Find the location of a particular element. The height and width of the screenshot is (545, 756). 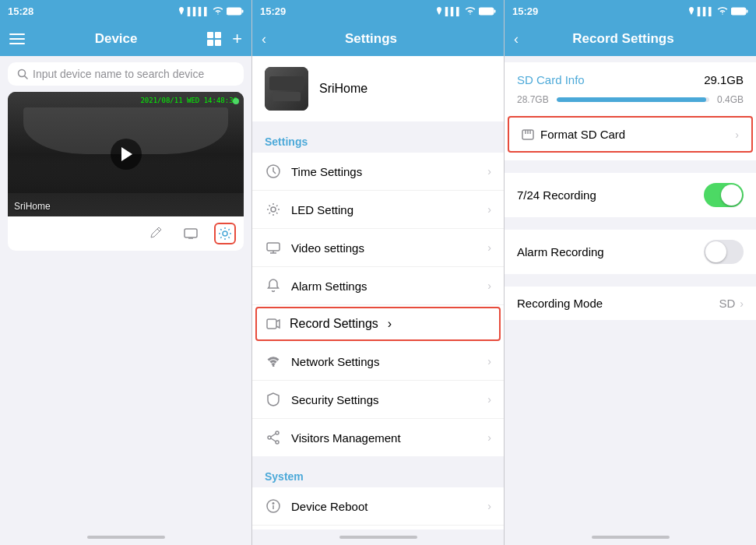

recording-mode-item: Recording Mode SD › is located at coordinates (631, 304).